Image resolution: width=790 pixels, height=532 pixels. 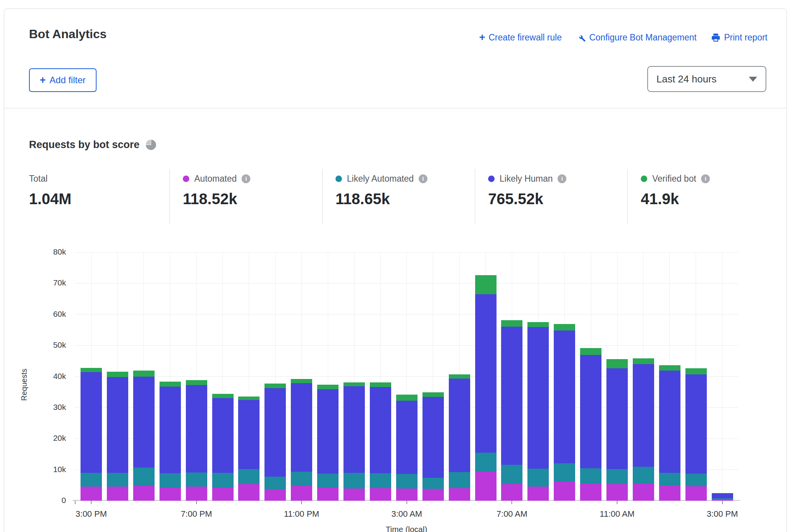 What do you see at coordinates (407, 514) in the screenshot?
I see `x-axis-tick-label: 3:00 AM` at bounding box center [407, 514].